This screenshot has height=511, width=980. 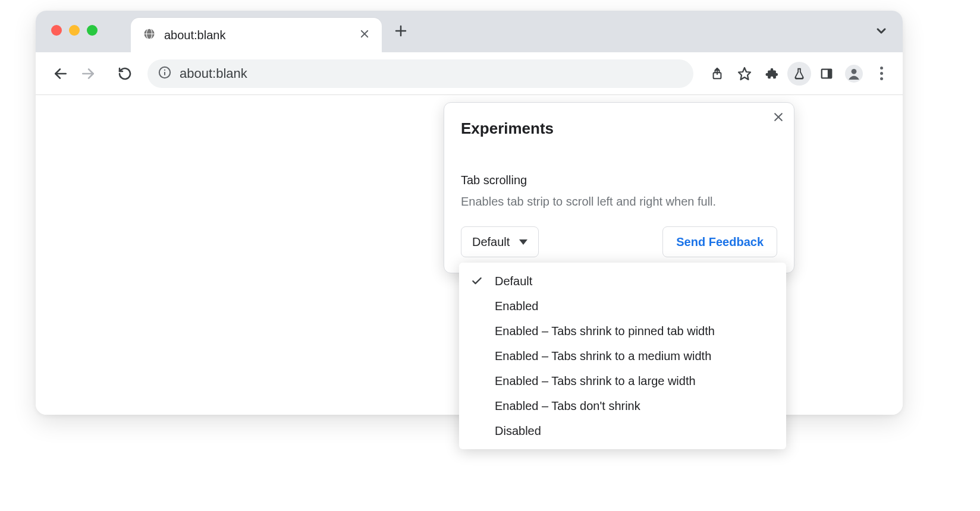 What do you see at coordinates (623, 306) in the screenshot?
I see `dropdown-option: Enabled` at bounding box center [623, 306].